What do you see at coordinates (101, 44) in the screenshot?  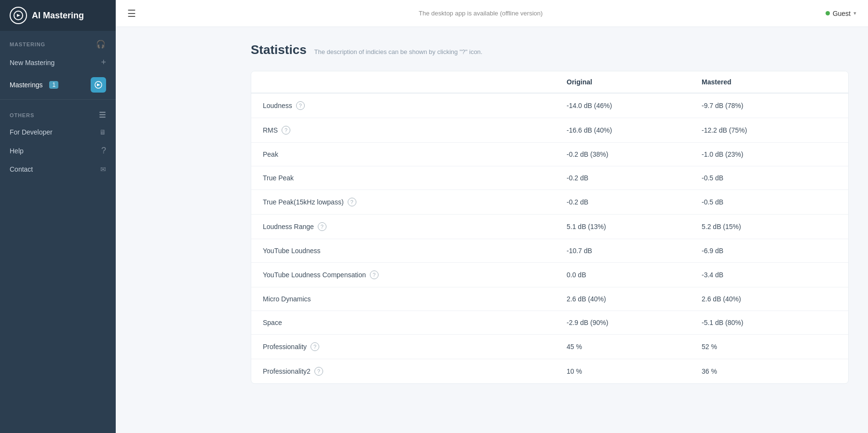 I see `headphones-icon: 🎧` at bounding box center [101, 44].